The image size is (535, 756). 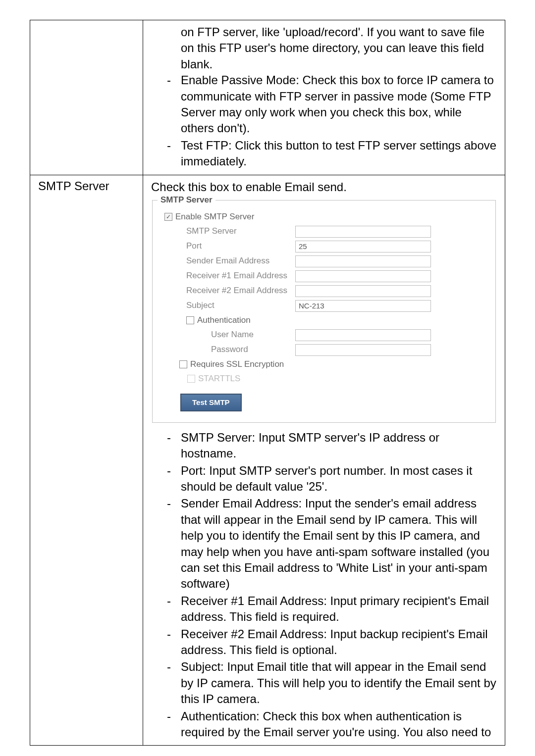 I want to click on row1-left, so click(x=87, y=98).